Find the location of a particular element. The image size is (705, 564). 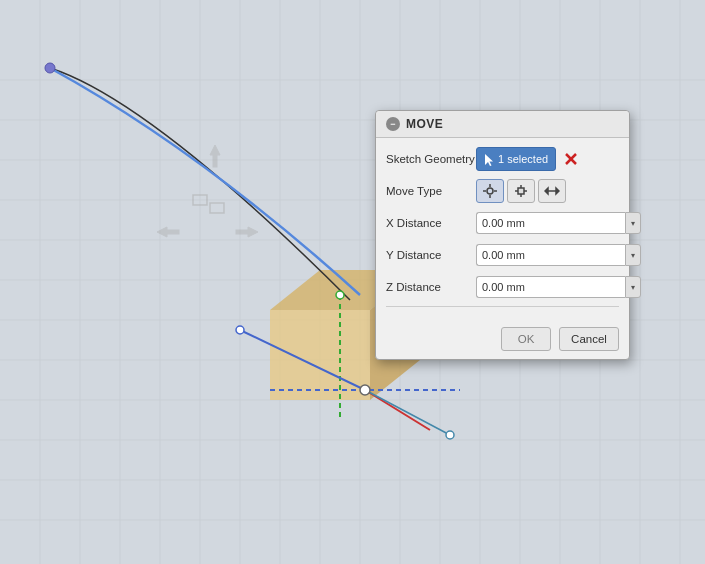

y-distance-arrow: ▾ is located at coordinates (633, 255).